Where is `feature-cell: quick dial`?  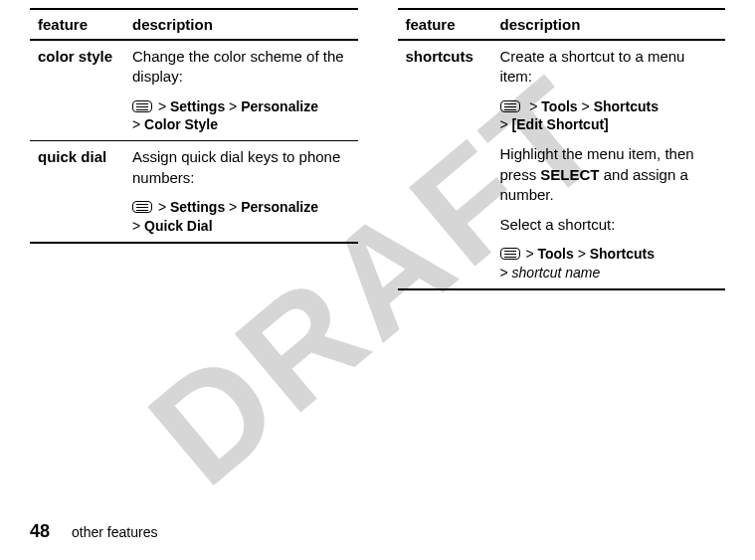
feature-cell: quick dial is located at coordinates (78, 192).